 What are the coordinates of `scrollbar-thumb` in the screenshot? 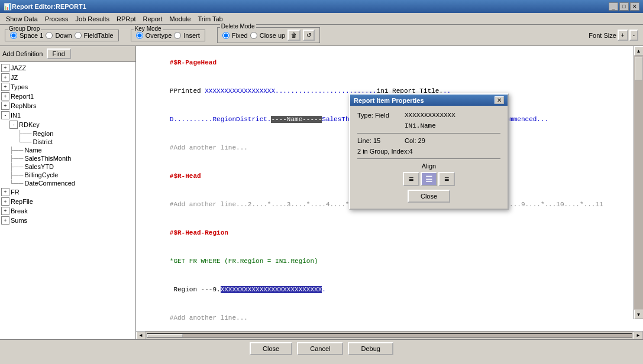 It's located at (165, 336).